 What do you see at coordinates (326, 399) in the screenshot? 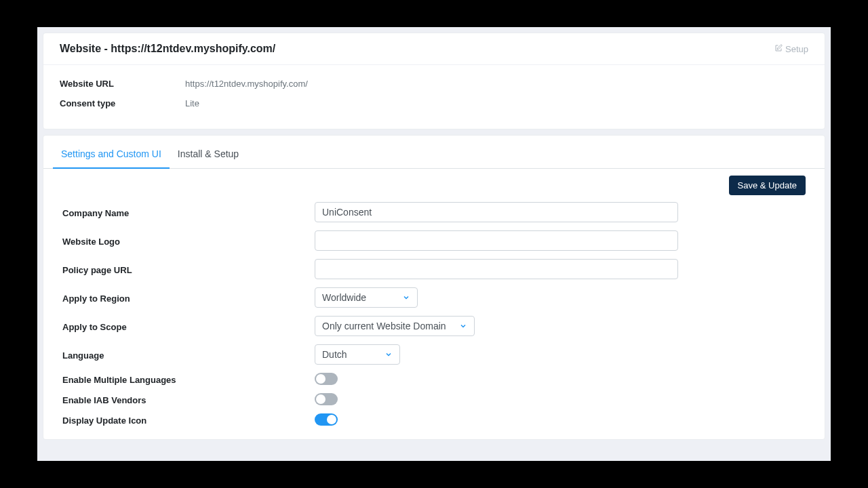
I see `iab-vendors-toggle` at bounding box center [326, 399].